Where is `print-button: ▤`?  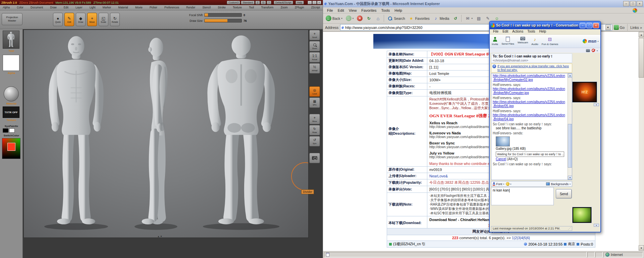 print-button: ▤ is located at coordinates (479, 18).